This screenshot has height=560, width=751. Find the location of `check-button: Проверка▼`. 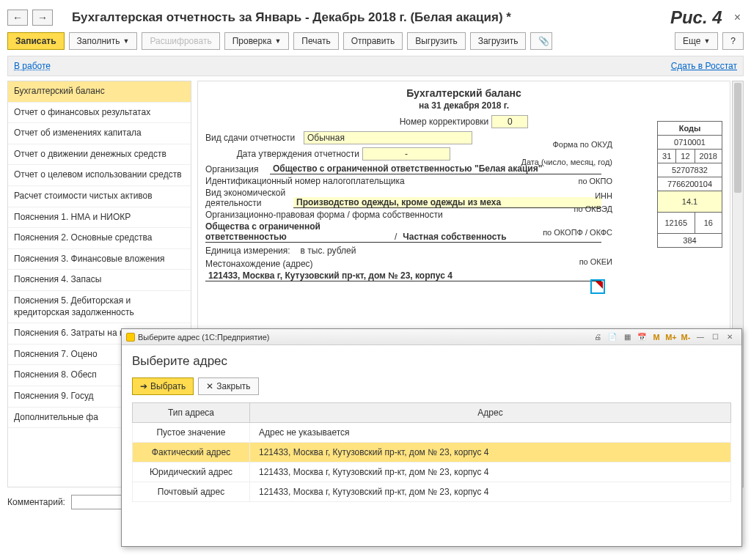

check-button: Проверка▼ is located at coordinates (257, 41).